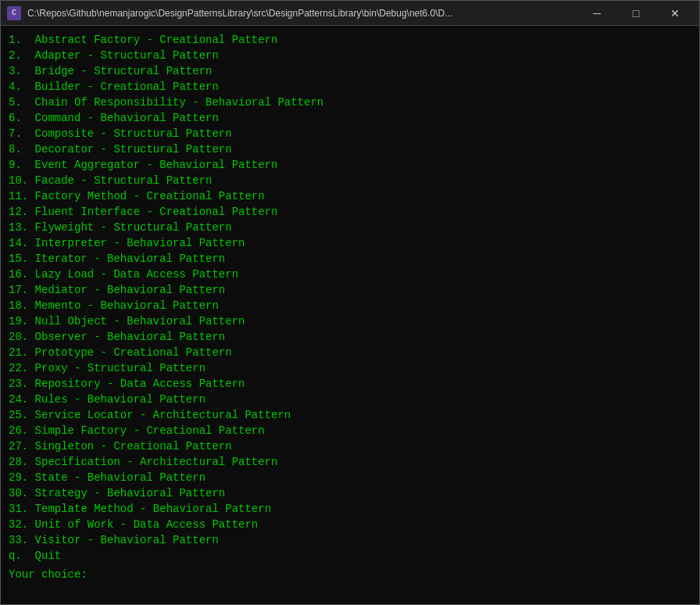  What do you see at coordinates (350, 118) in the screenshot?
I see `list-item: 6. Command - Behavioral Pattern` at bounding box center [350, 118].